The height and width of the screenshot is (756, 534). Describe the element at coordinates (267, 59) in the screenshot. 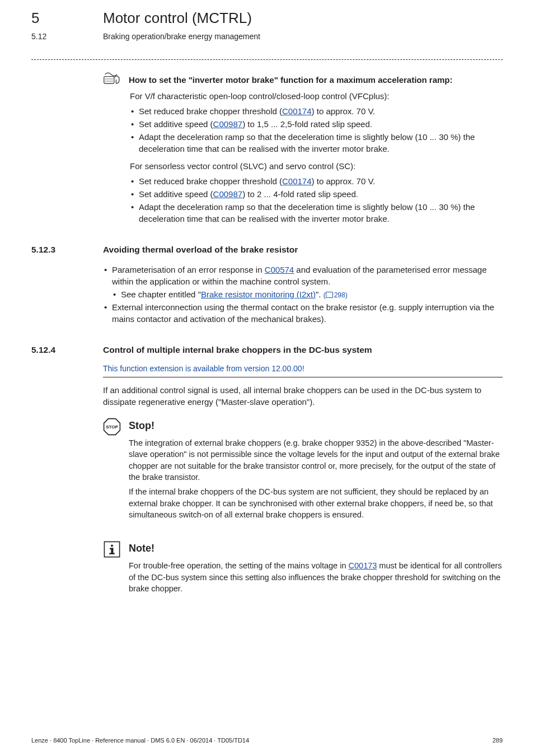

I see `divider-dashed` at that location.